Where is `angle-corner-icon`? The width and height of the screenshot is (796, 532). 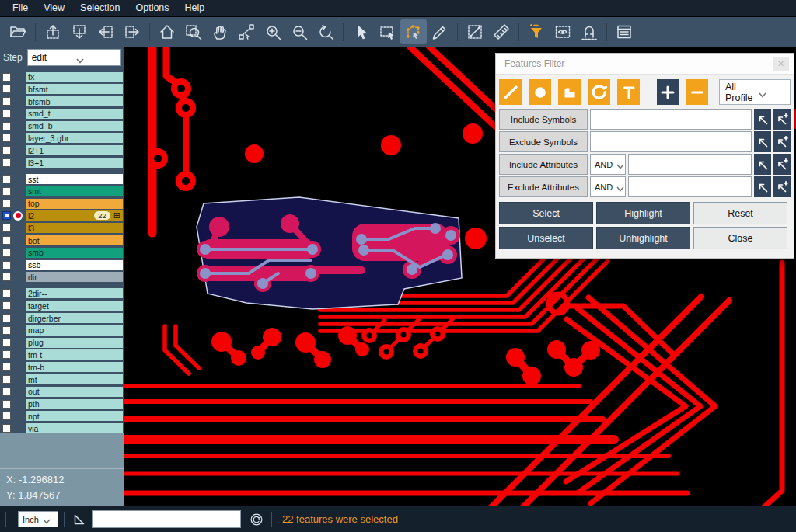
angle-corner-icon is located at coordinates (79, 520).